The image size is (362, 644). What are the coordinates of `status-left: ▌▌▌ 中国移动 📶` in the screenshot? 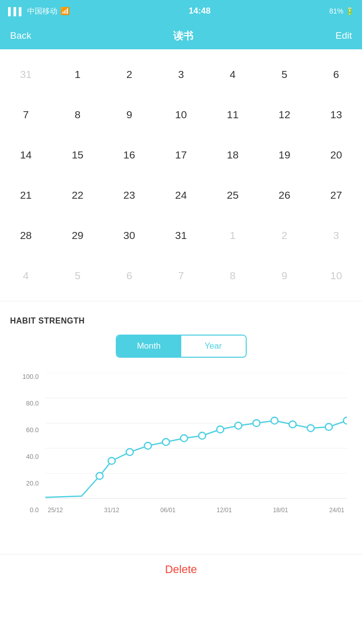 It's located at (39, 11).